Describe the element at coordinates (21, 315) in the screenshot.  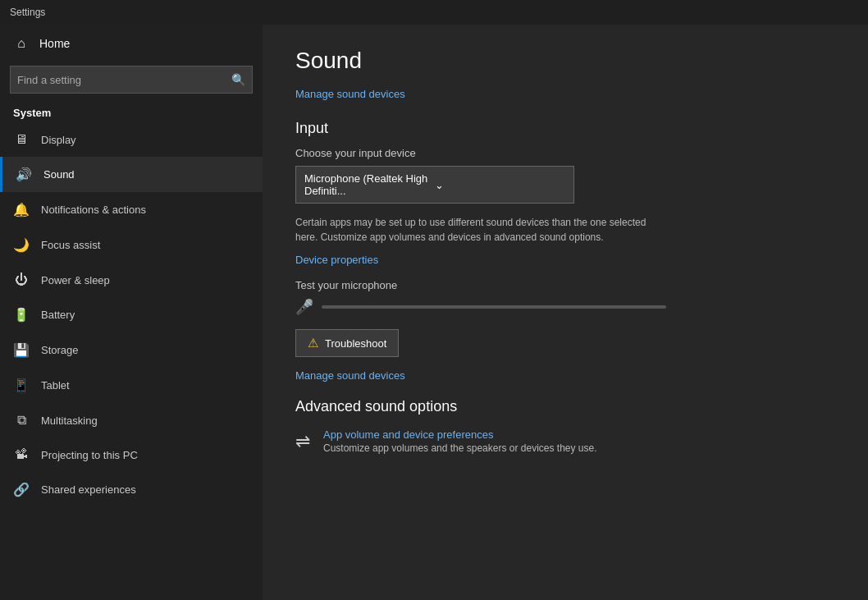
I see `battery-icon: 🔋` at that location.